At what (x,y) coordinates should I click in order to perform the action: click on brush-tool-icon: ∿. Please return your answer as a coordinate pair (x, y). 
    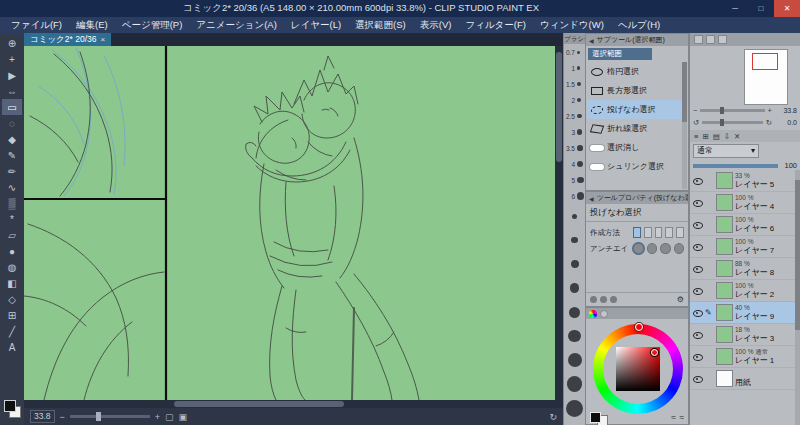
    Looking at the image, I should click on (12, 187).